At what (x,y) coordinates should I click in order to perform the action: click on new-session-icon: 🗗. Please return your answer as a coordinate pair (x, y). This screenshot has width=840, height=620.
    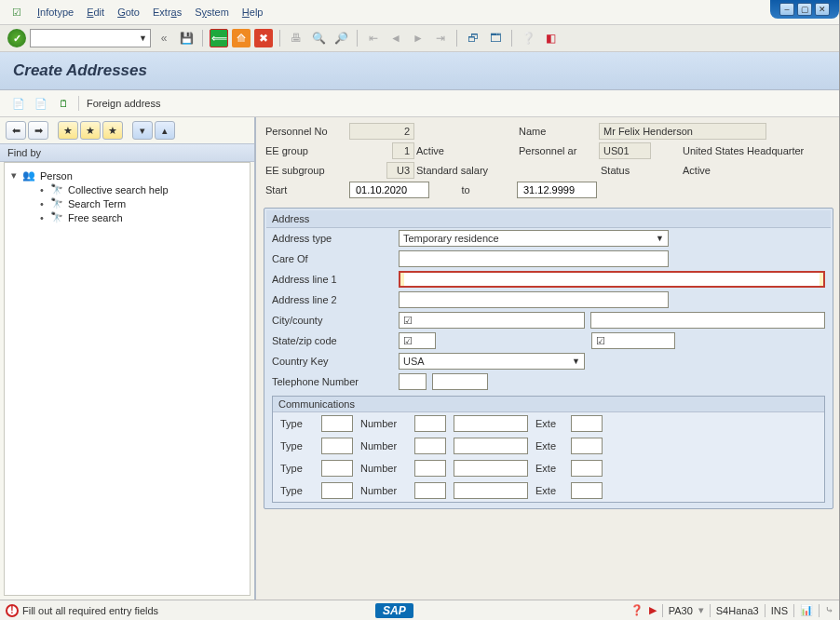
    Looking at the image, I should click on (473, 38).